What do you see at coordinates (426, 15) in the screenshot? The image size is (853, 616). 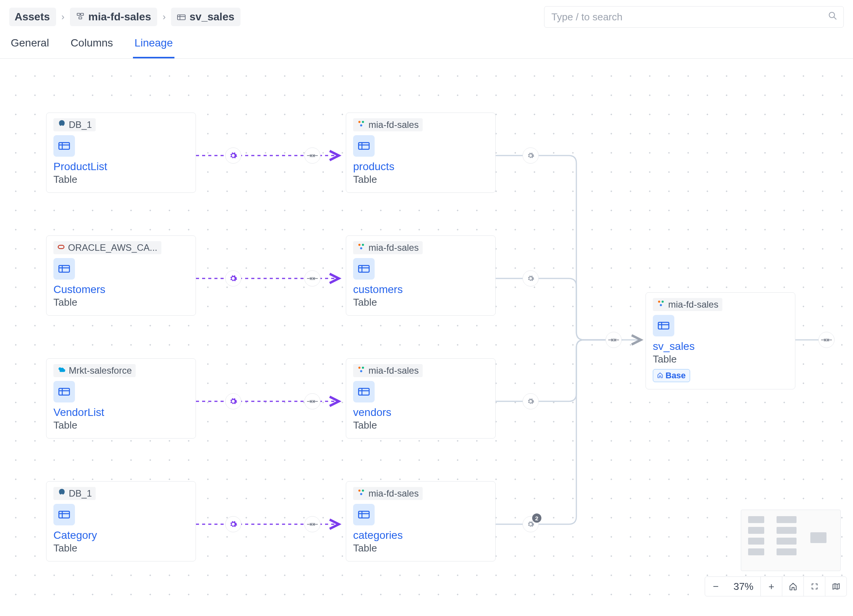 I see `header-bar: Assets › mia-fd-sales › sv_sales` at bounding box center [426, 15].